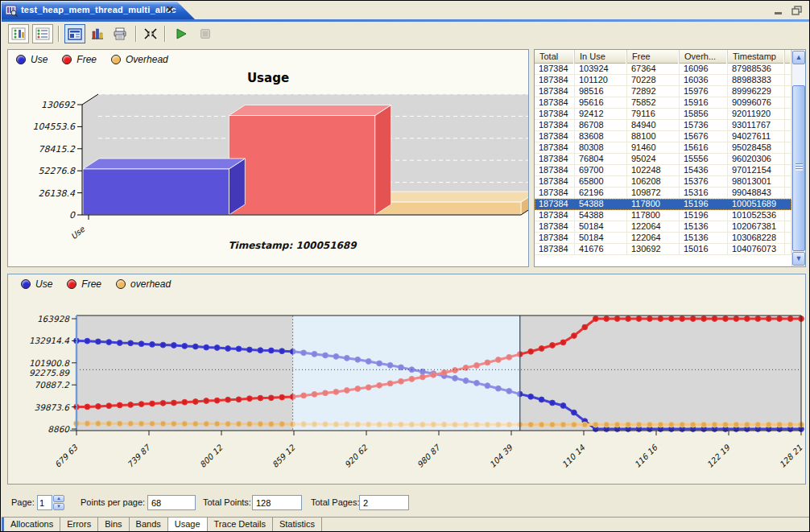  What do you see at coordinates (79, 525) in the screenshot?
I see `tab-errors: Errors` at bounding box center [79, 525].